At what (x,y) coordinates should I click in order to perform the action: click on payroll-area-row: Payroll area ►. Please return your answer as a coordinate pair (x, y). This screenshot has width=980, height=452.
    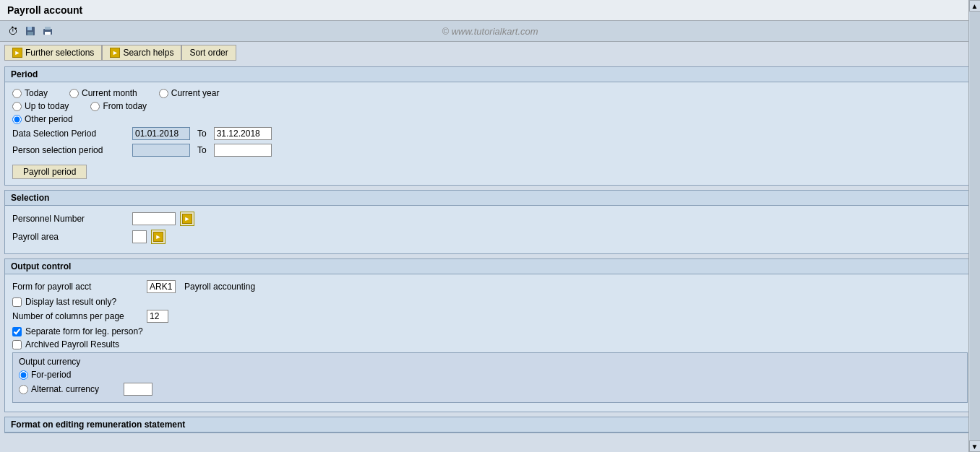
    Looking at the image, I should click on (490, 237).